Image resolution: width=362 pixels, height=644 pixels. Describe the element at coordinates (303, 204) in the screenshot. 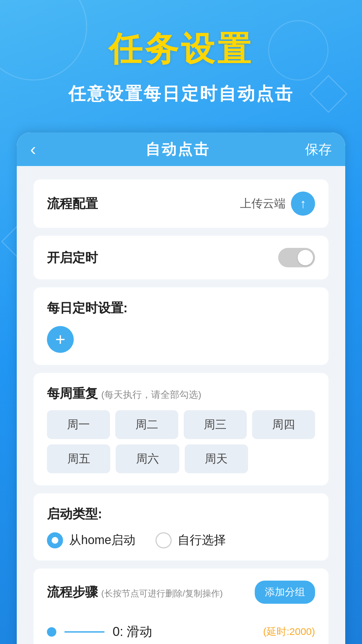

I see `upload-cloud-button: ↑` at that location.